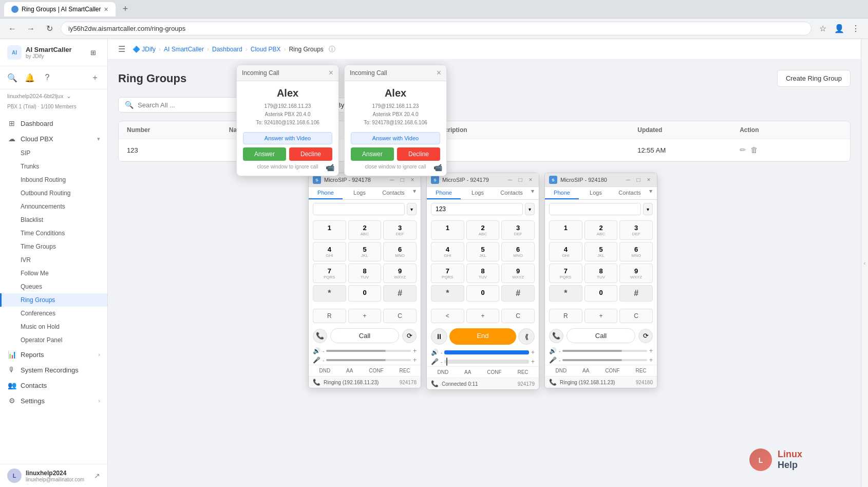 This screenshot has width=868, height=487. I want to click on edit-icon: ✏, so click(743, 150).